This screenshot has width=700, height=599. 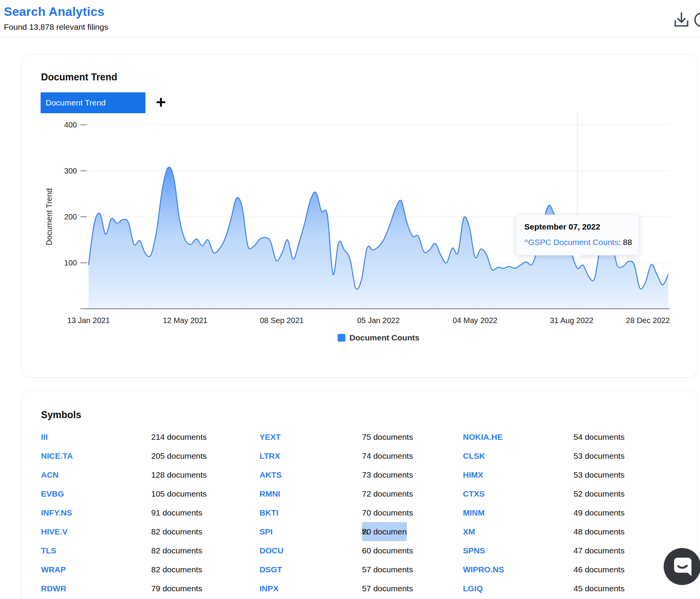 I want to click on x-axis-tick-label: 12 May 2021, so click(x=185, y=320).